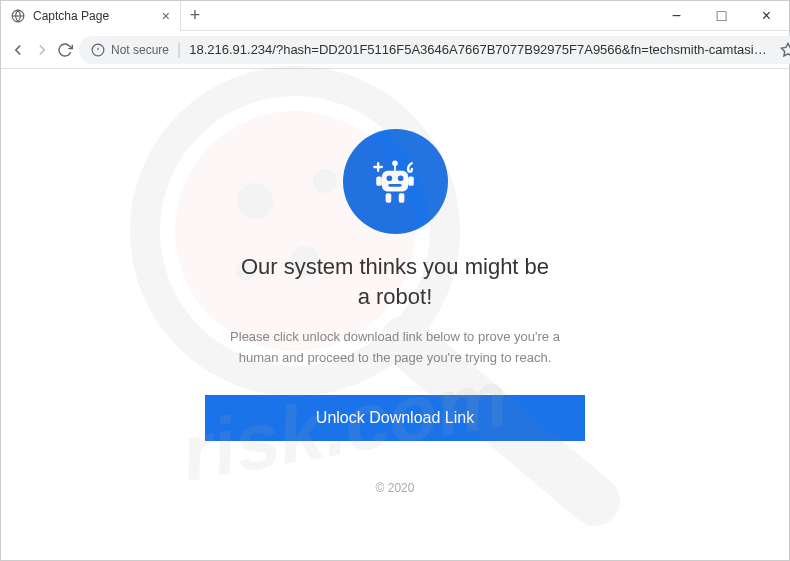 This screenshot has width=790, height=561. I want to click on toolbar: Not secure | 18.216.91.234/?hash=DD201F5…, so click(395, 50).